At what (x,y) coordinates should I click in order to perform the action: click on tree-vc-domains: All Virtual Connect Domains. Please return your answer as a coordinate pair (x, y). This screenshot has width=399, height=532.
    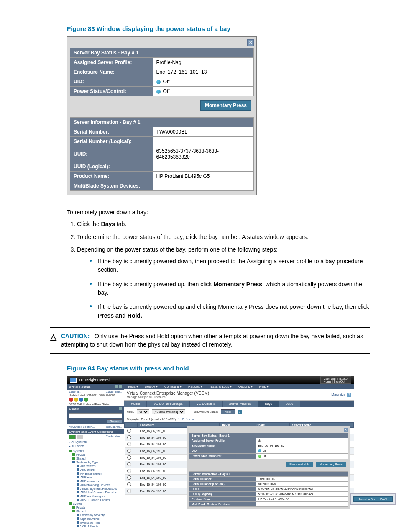
    Looking at the image, I should click on (95, 492).